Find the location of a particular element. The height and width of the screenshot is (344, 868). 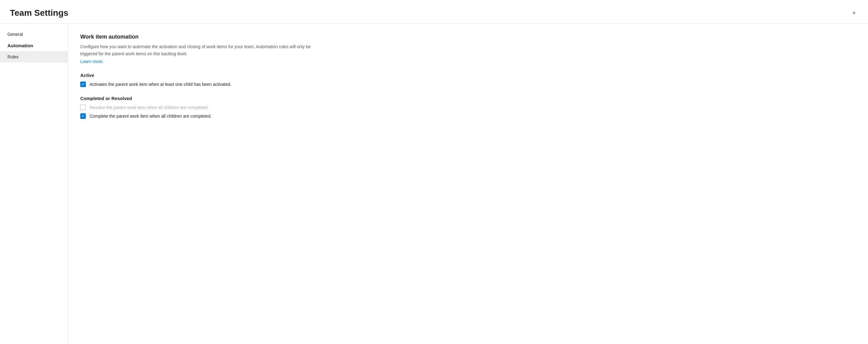

active-section-title: Active is located at coordinates (468, 75).